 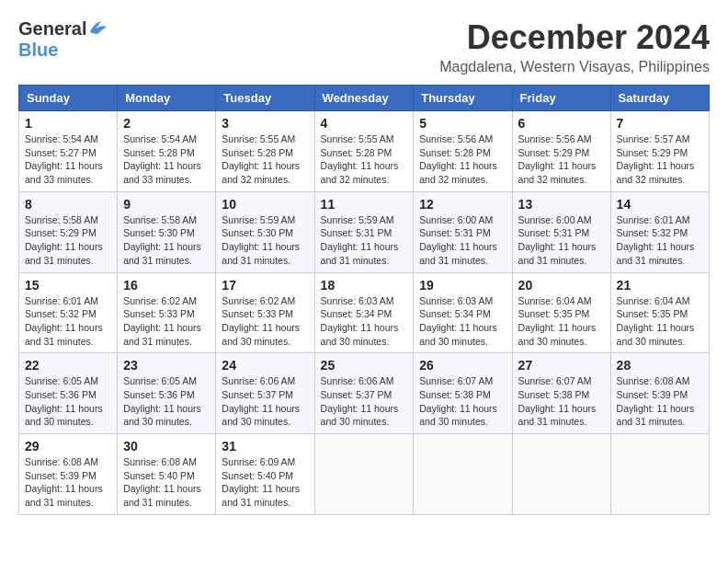 What do you see at coordinates (166, 160) in the screenshot?
I see `day-info: Sunrise: 5:54 AM Sunset: 5:28 PM Dayligh…` at bounding box center [166, 160].